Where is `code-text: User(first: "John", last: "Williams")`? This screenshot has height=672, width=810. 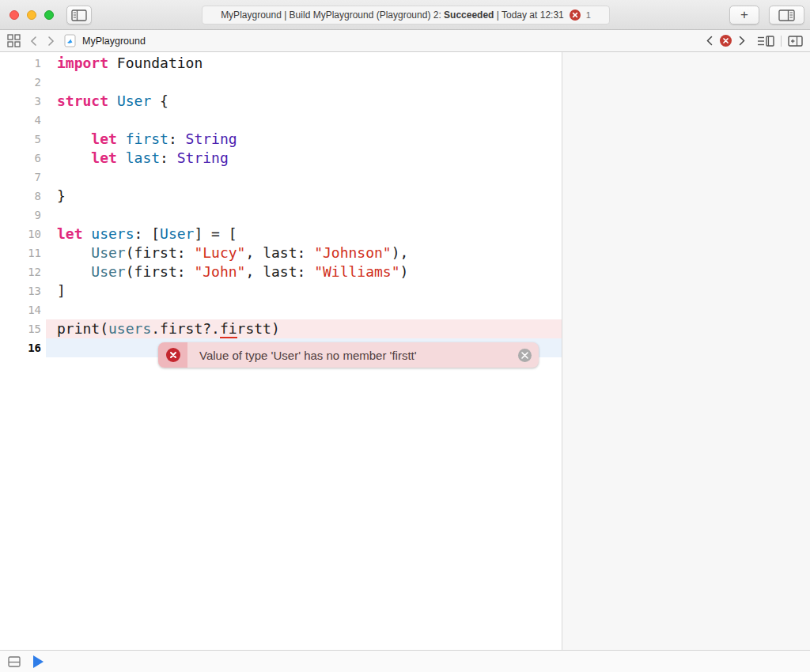
code-text: User(first: "John", last: "Williams") is located at coordinates (304, 272).